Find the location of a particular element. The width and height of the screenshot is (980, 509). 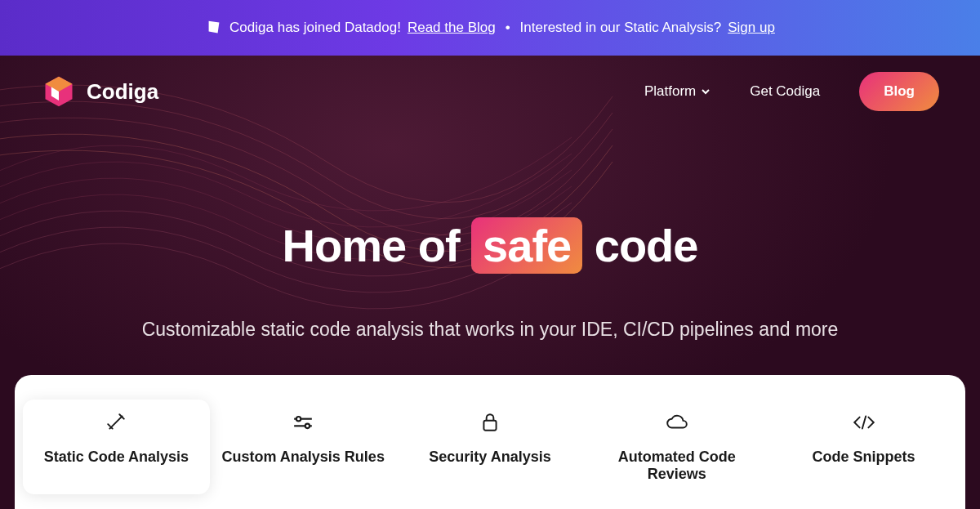

tab-label: Code Snippets is located at coordinates (864, 458).